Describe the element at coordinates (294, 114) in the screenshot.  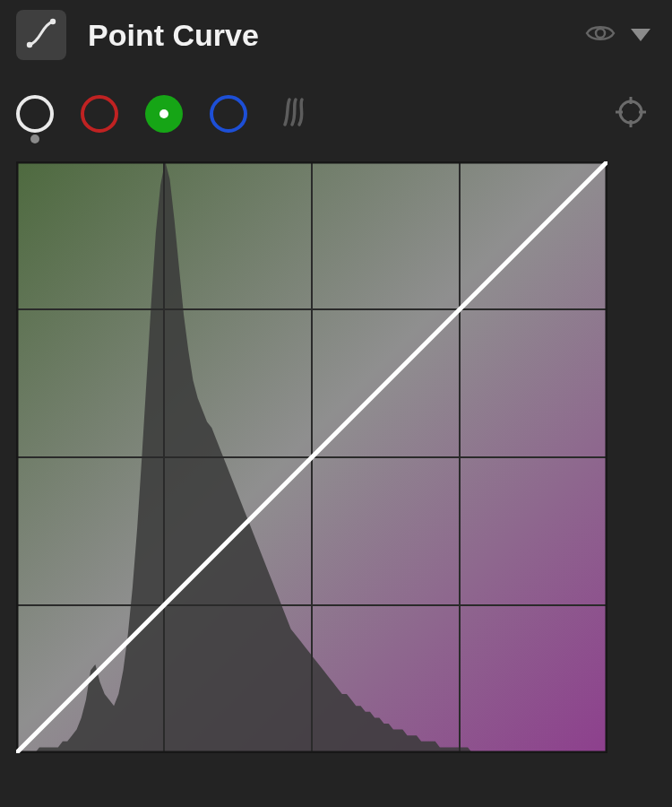
I see `refine-saturation-button` at that location.